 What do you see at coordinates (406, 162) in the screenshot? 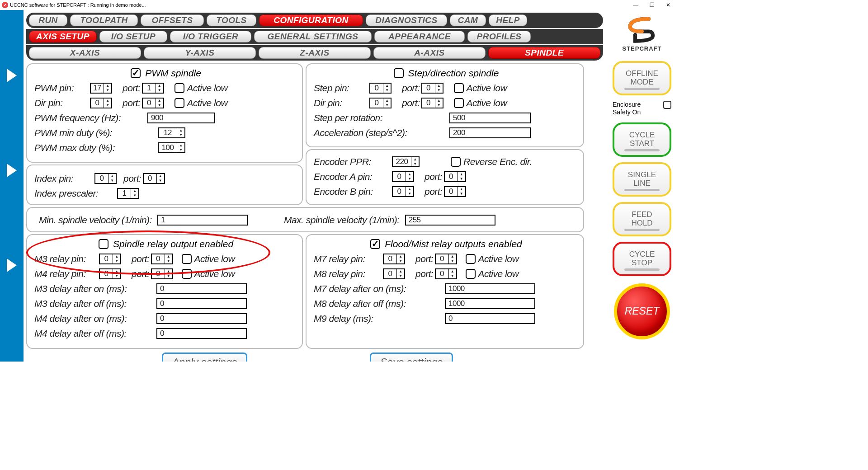
I see `encoder-ppr-spin: 220▲▼` at bounding box center [406, 162].